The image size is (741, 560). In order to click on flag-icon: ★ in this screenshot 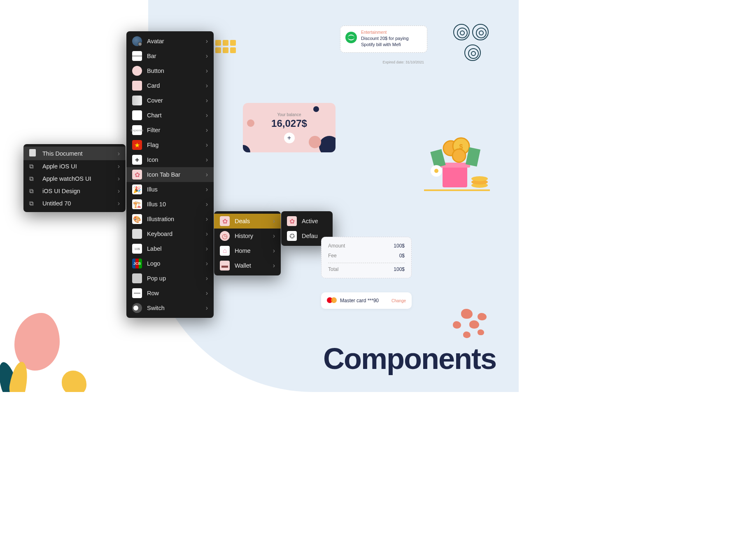, I will do `click(137, 145)`.